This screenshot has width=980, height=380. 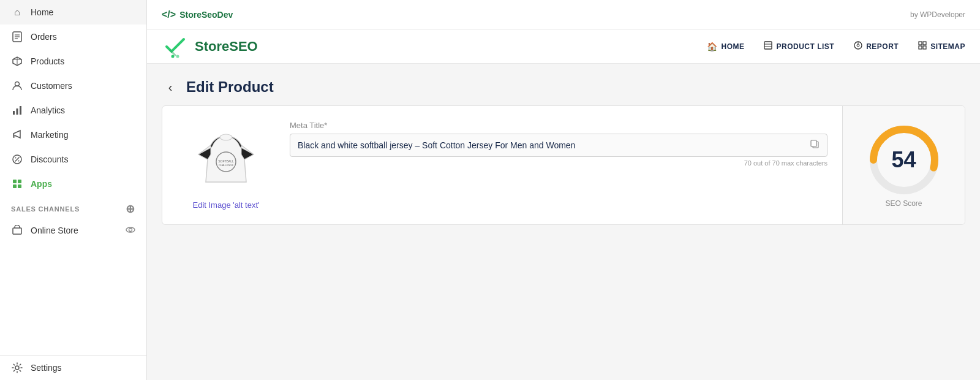 I want to click on svg-text: SOFTBALL, so click(x=226, y=161).